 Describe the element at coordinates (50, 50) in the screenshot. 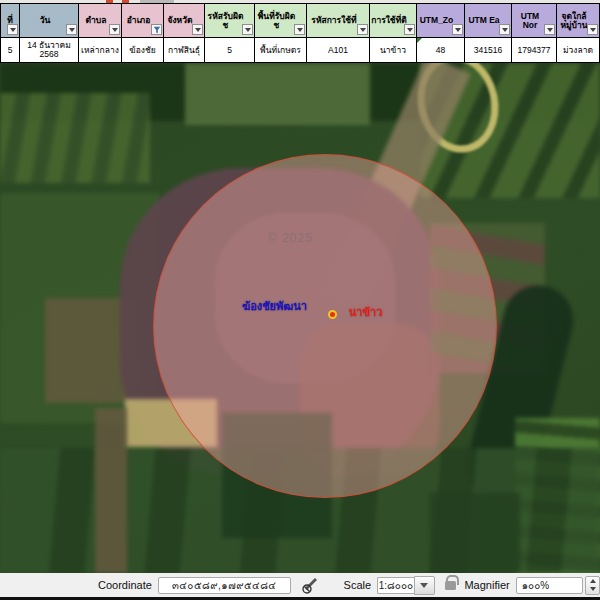

I see `cell-date: 14 ธันวาคม 2568` at that location.